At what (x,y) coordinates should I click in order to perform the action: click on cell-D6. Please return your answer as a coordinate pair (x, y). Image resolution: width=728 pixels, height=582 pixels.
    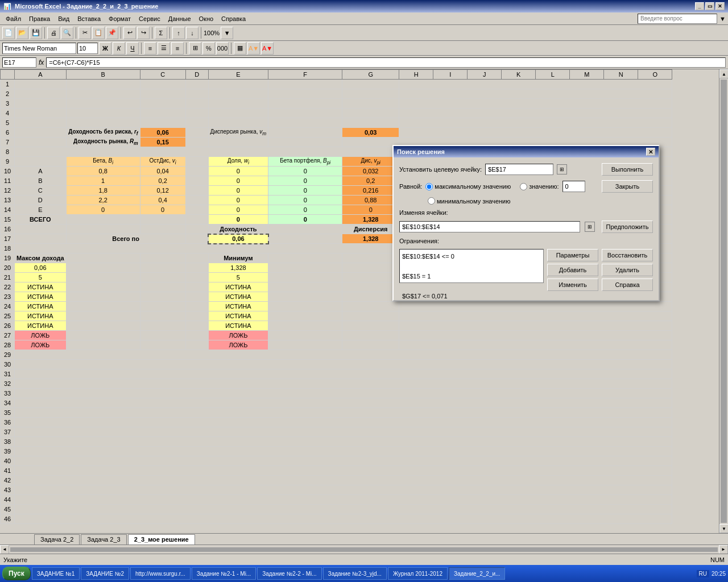
    Looking at the image, I should click on (197, 133).